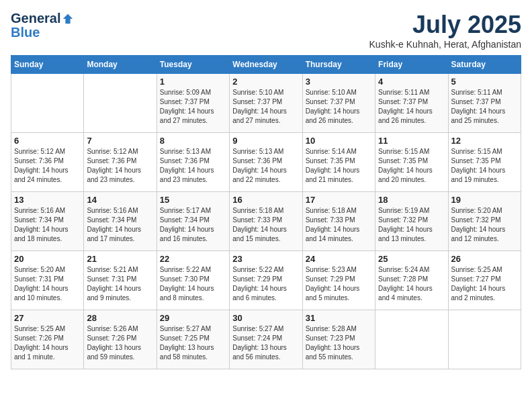 This screenshot has width=532, height=411. Describe the element at coordinates (484, 281) in the screenshot. I see `calendar-cell: 26Sunrise: 5:25 AM Sunset: 7:27 PM Dayli…` at that location.